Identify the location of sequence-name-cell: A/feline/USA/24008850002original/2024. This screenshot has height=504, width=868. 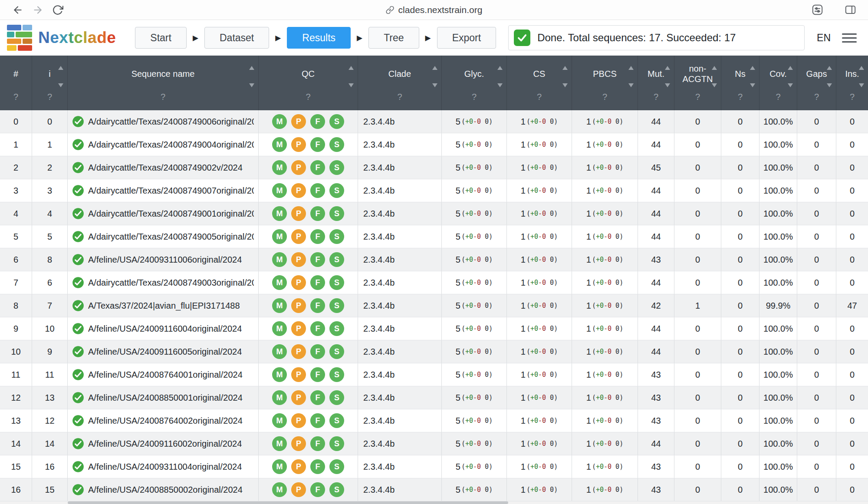
(163, 490).